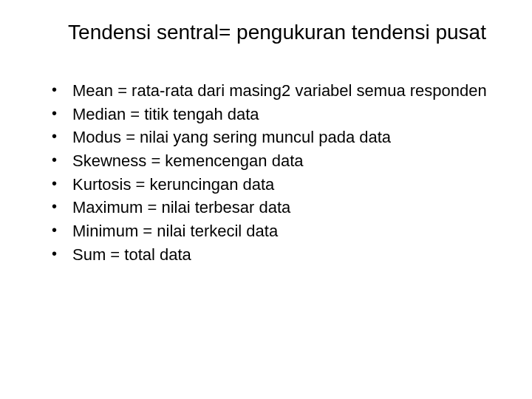 The image size is (532, 399). What do you see at coordinates (276, 231) in the screenshot?
I see `list-item: Minimum = nilai terkecil data` at bounding box center [276, 231].